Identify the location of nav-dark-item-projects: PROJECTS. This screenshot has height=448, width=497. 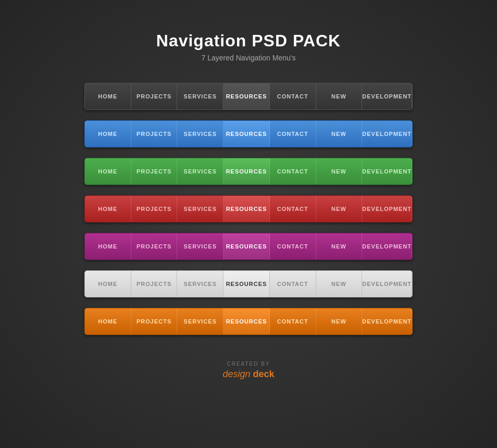
(154, 96).